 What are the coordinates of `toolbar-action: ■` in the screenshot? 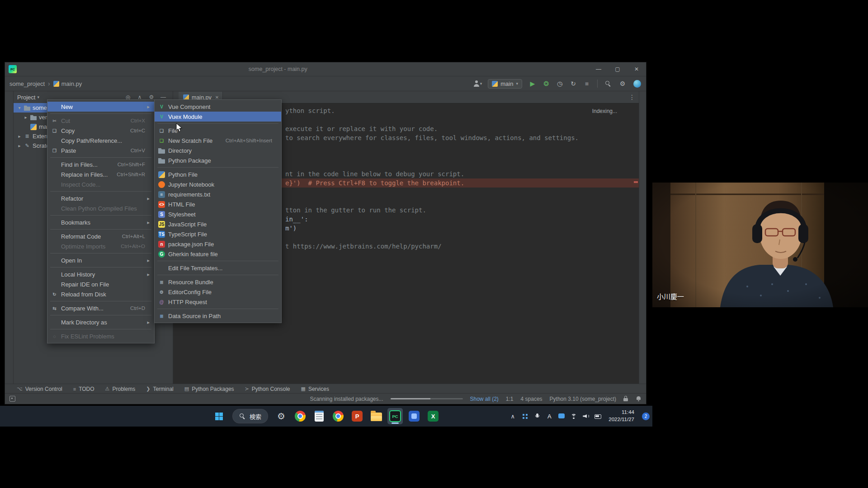 It's located at (587, 84).